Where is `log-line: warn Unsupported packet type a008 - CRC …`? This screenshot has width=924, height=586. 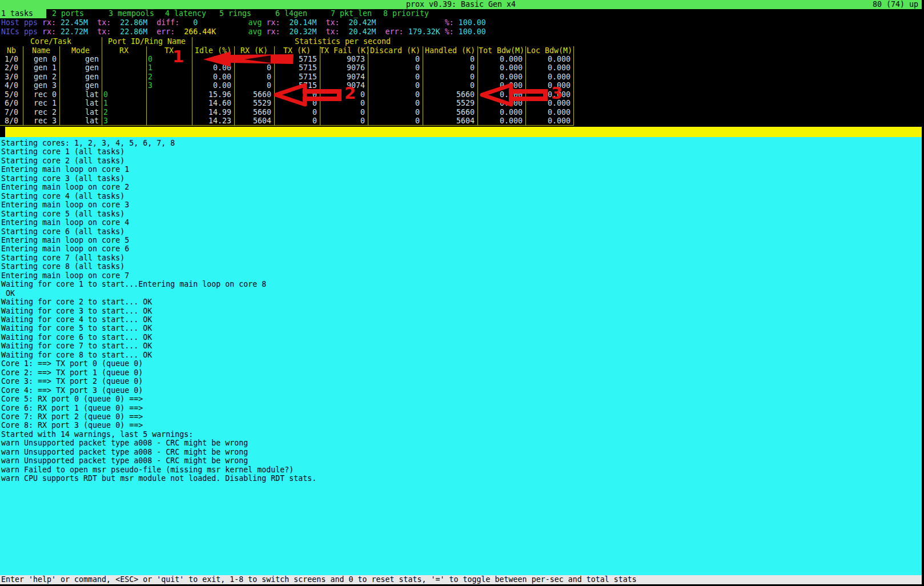
log-line: warn Unsupported packet type a008 - CRC … is located at coordinates (124, 443).